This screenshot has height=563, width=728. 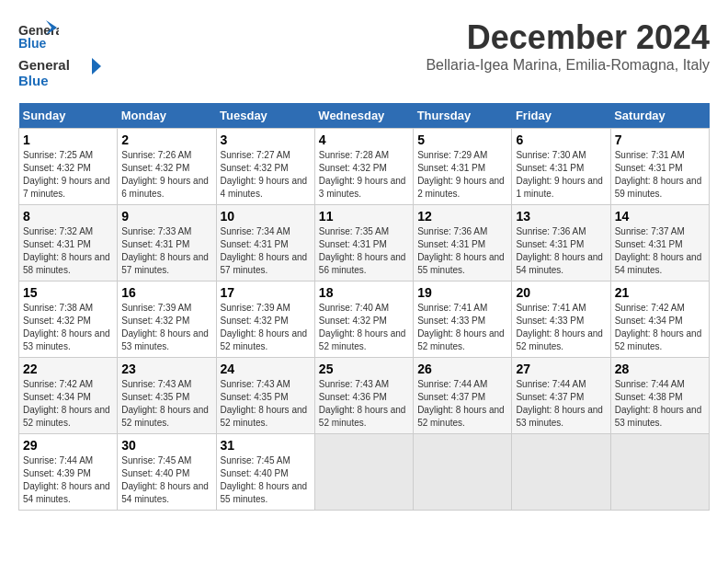 I want to click on day-info: Sunrise: 7:29 AMSunset: 4:31 PMDaylight:…, so click(x=462, y=175).